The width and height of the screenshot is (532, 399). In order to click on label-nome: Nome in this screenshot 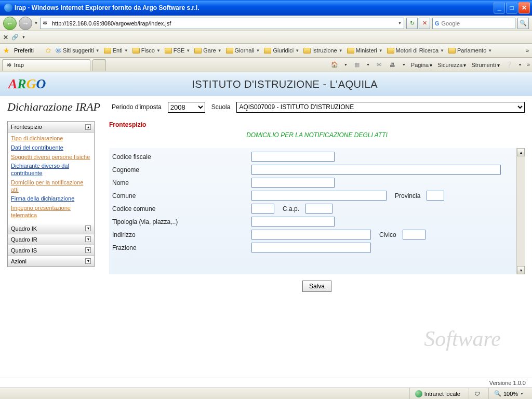, I will do `click(180, 183)`.